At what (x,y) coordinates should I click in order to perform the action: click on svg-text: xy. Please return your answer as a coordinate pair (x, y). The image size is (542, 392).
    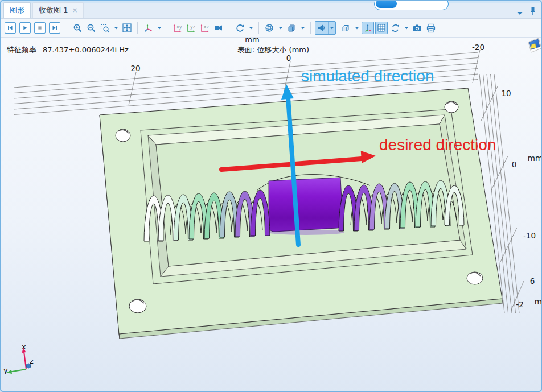
    Looking at the image, I should click on (179, 27).